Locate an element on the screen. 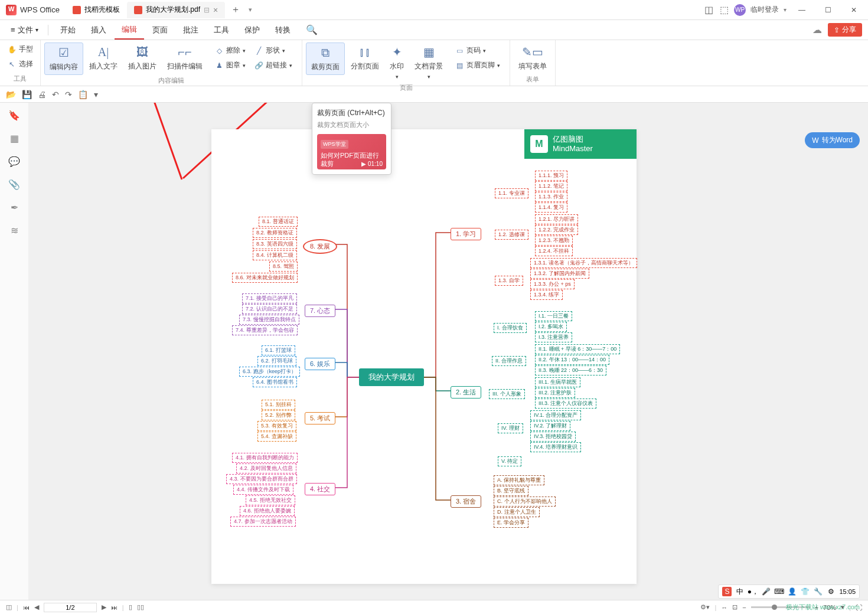 The image size is (868, 614). login-dropdown-icon: ▾ is located at coordinates (785, 9).